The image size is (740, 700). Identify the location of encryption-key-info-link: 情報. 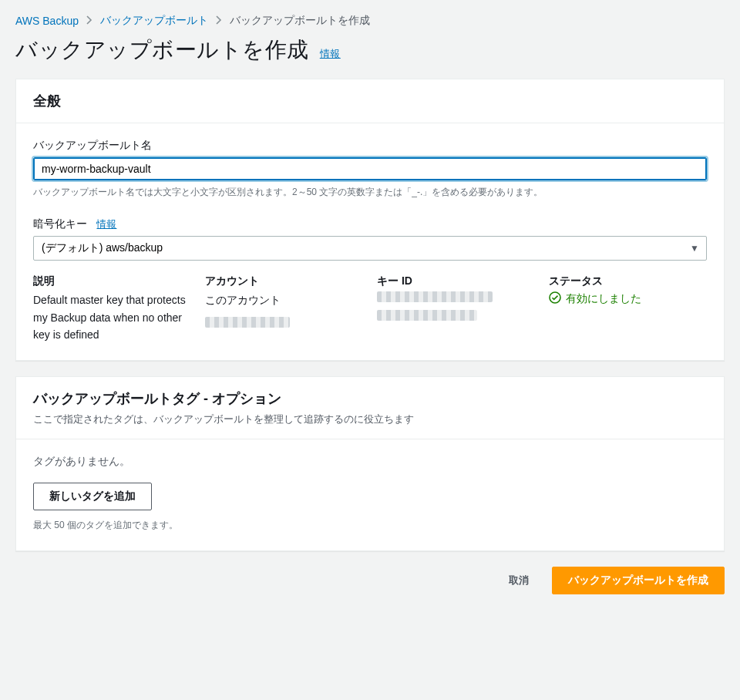
(106, 224).